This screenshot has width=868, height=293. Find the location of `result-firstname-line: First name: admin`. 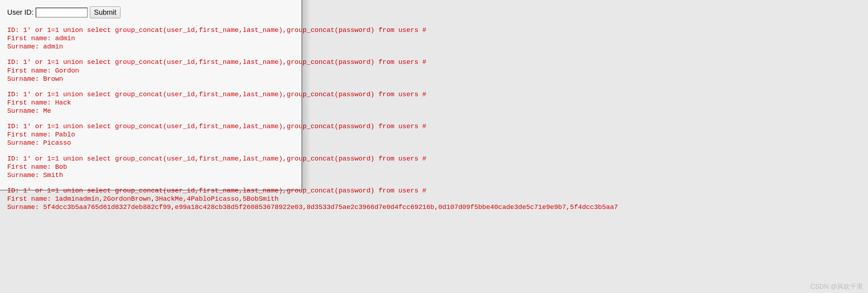

result-firstname-line: First name: admin is located at coordinates (151, 39).